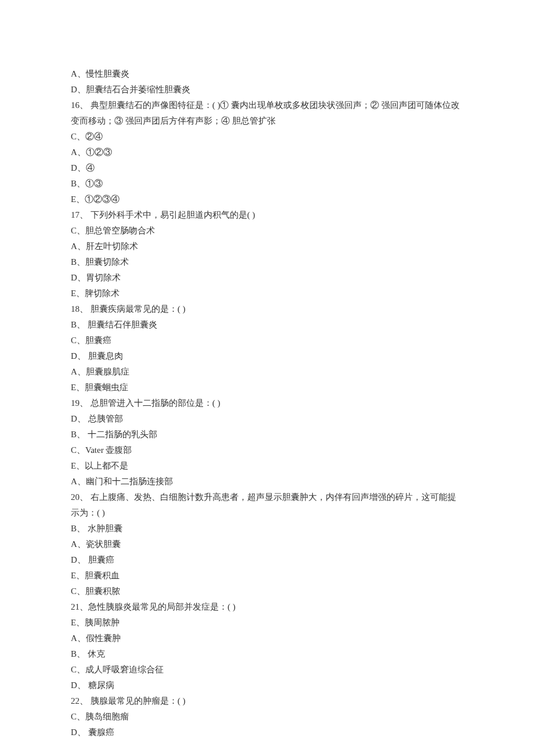  I want to click on option-line: A、肝左叶切除术, so click(268, 246).